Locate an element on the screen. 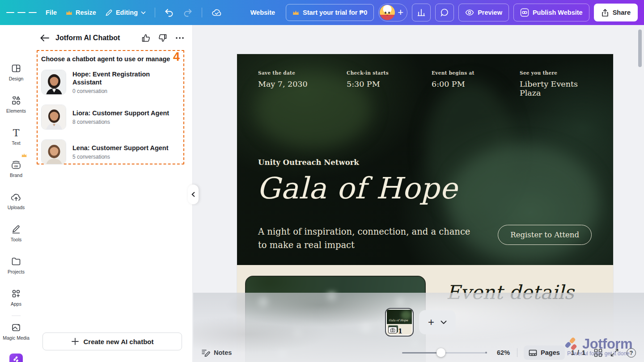  annotation-number: 4 is located at coordinates (176, 57).